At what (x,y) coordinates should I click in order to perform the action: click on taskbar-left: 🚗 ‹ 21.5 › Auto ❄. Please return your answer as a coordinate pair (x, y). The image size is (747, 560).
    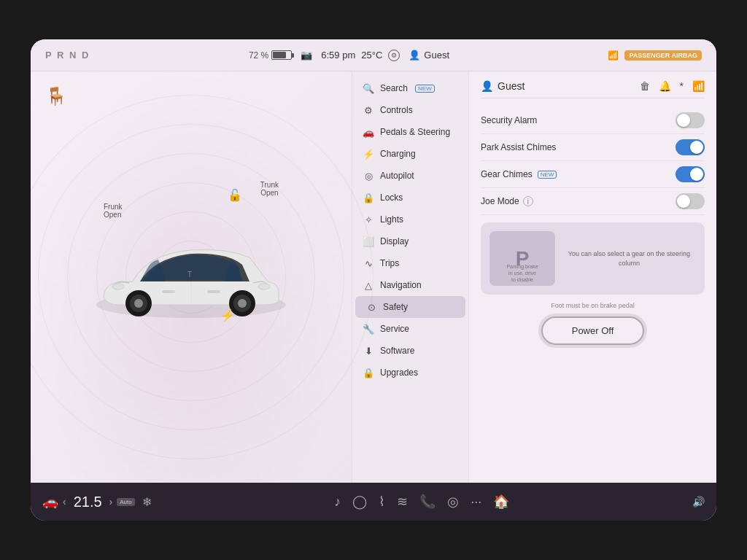
    Looking at the image, I should click on (97, 502).